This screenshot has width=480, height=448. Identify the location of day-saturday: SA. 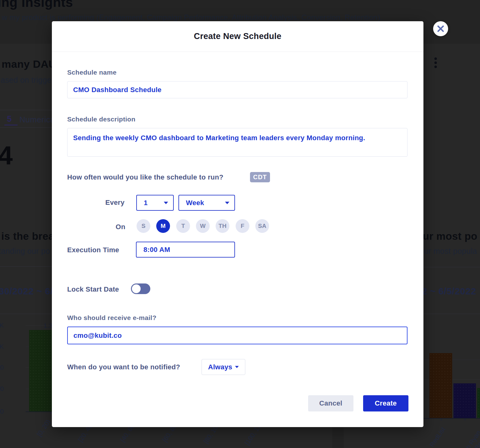
(262, 226).